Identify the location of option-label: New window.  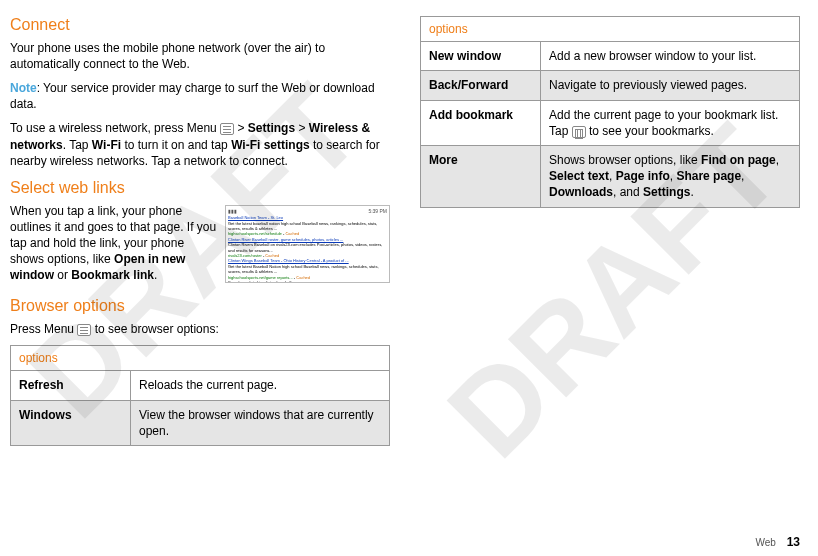
(481, 56).